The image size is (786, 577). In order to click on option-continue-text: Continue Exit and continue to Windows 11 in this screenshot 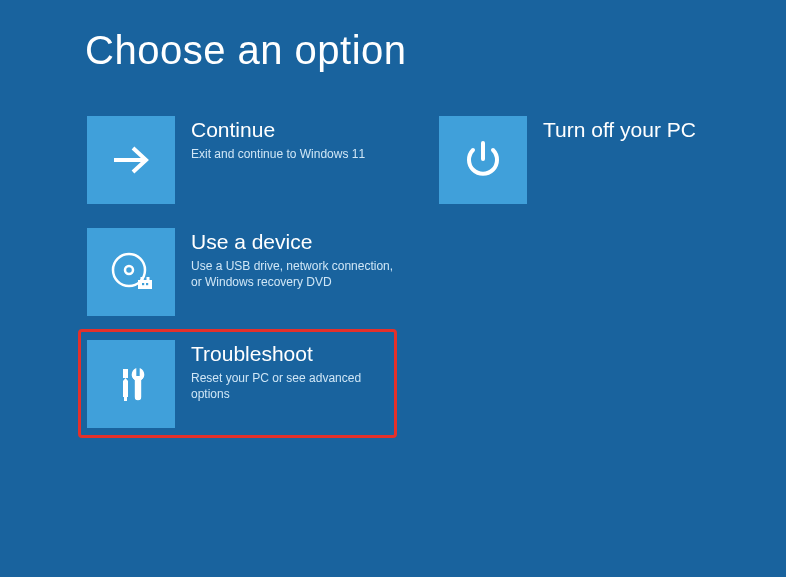, I will do `click(278, 139)`.